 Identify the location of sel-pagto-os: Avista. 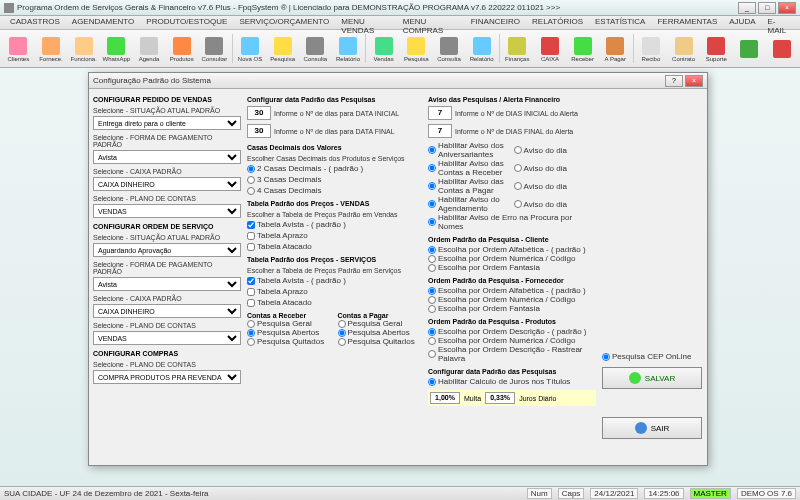
(167, 284).